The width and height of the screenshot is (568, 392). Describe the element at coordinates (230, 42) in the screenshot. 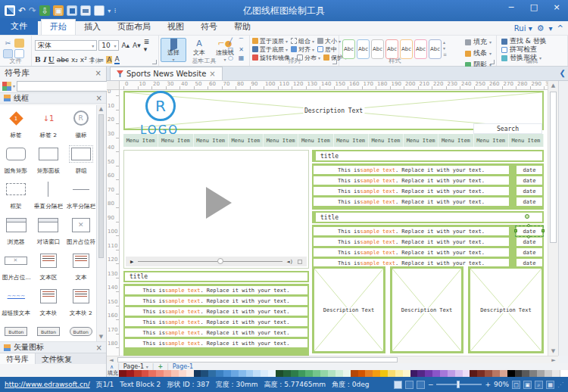

I see `line-tool-icon: ╱` at that location.